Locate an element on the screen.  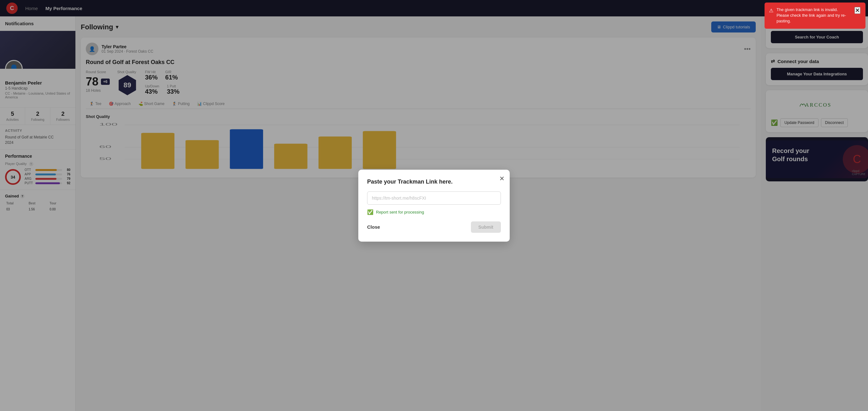
modal-title: Paste your Trackman Link here. is located at coordinates (434, 182).